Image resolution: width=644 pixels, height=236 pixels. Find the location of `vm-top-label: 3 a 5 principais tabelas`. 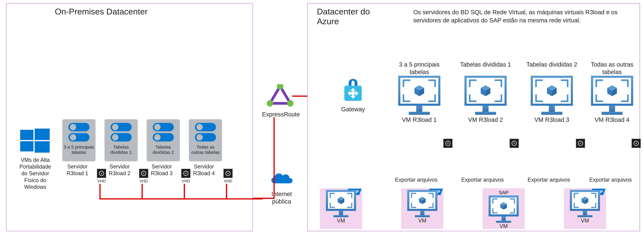

vm-top-label: 3 a 5 principais tabelas is located at coordinates (420, 68).